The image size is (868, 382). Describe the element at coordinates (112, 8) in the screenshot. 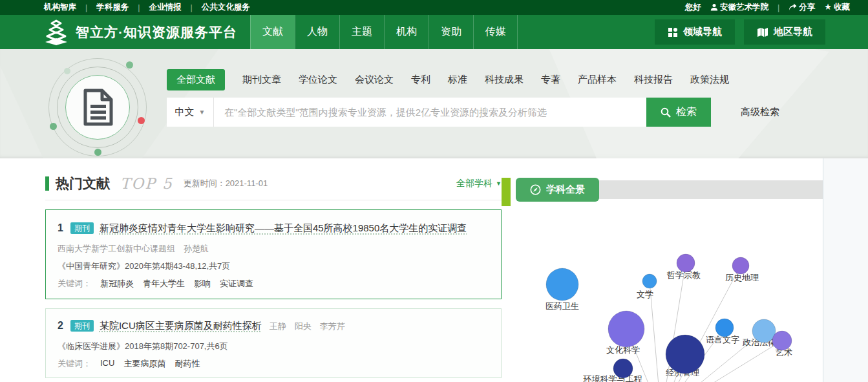

I see `topbar-link-subject-service: 学科服务` at that location.